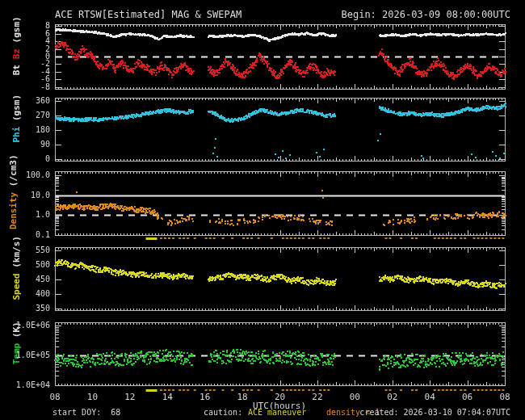 Image resolution: width=525 pixels, height=420 pixels. What do you see at coordinates (26, 279) in the screenshot?
I see `y-tick-label-speed: 450` at bounding box center [26, 279].